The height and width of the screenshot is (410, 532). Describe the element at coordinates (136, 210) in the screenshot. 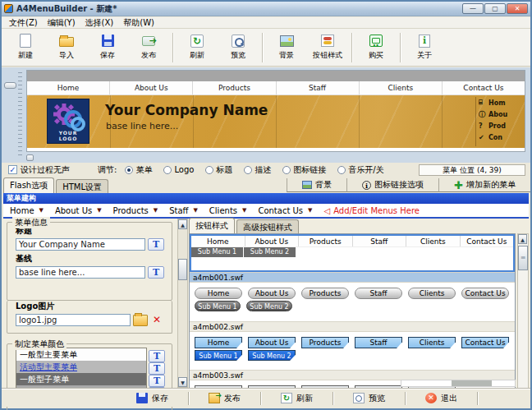

I see `builder-menu-products: Products▼` at that location.